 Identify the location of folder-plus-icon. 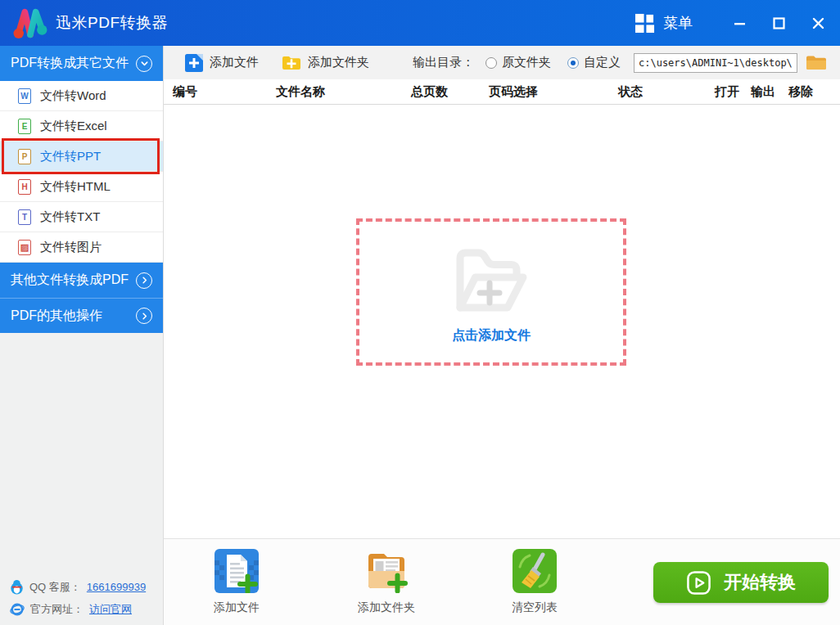
(491, 285).